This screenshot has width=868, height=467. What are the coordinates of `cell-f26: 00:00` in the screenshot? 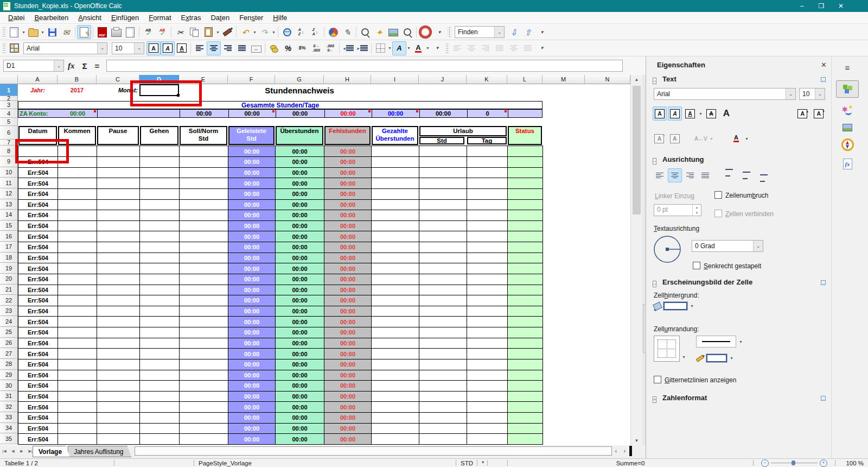 It's located at (252, 344).